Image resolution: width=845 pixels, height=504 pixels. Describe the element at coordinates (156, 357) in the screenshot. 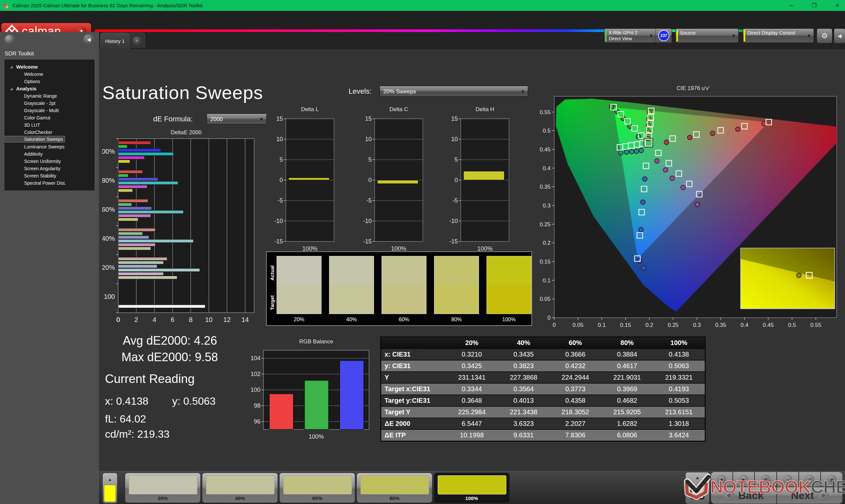

I see `max-label: Max dE2000:` at that location.